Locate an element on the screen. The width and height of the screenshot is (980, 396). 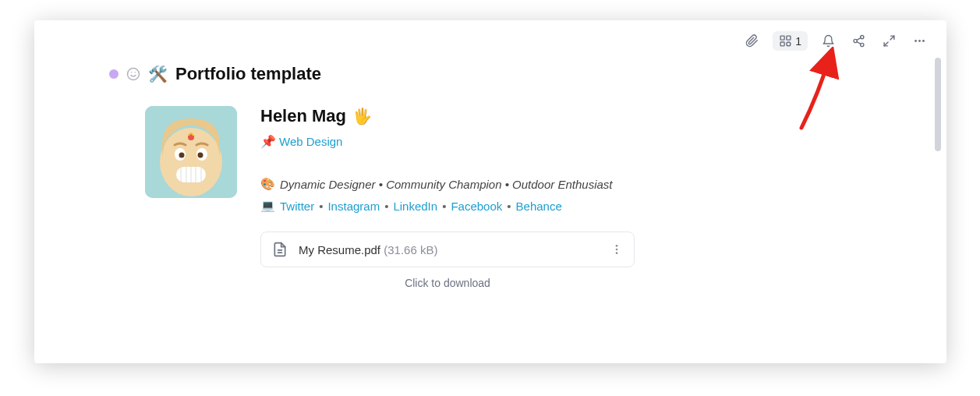
smiley-icon is located at coordinates (133, 74).